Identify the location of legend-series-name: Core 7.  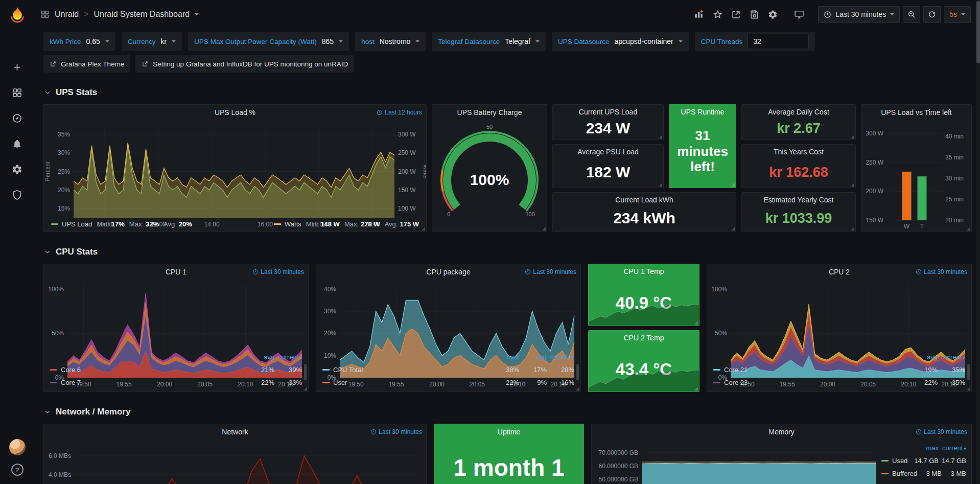
(71, 382).